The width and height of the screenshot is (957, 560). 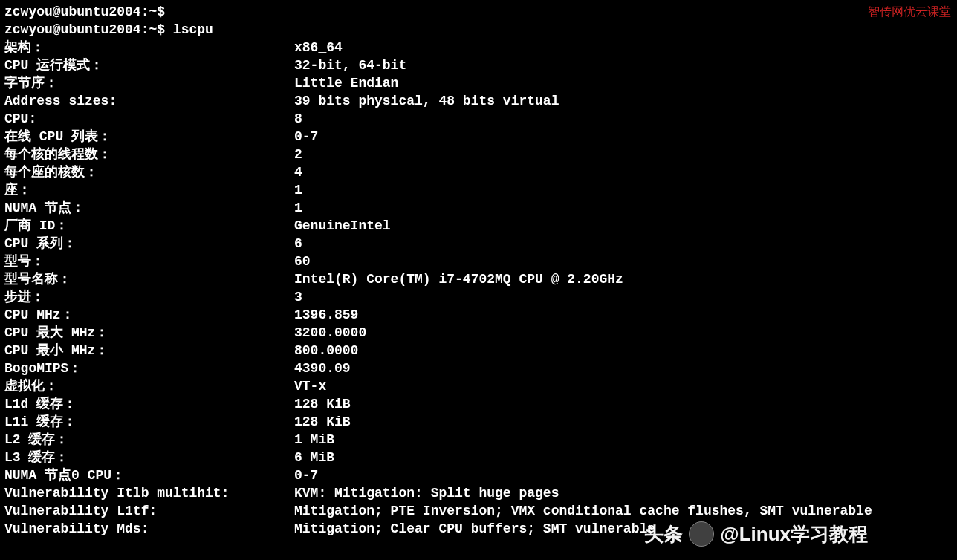 I want to click on output-value: 1 MiB, so click(x=623, y=440).